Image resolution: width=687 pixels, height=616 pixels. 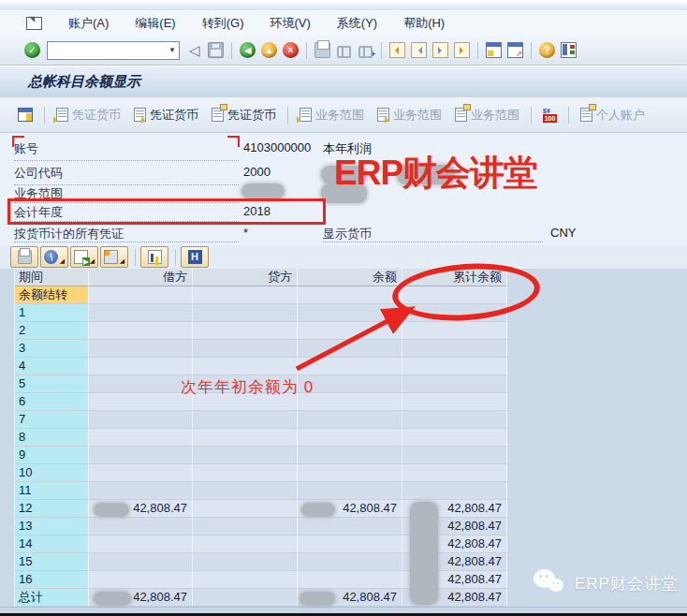 What do you see at coordinates (397, 51) in the screenshot?
I see `first-page-icon` at bounding box center [397, 51].